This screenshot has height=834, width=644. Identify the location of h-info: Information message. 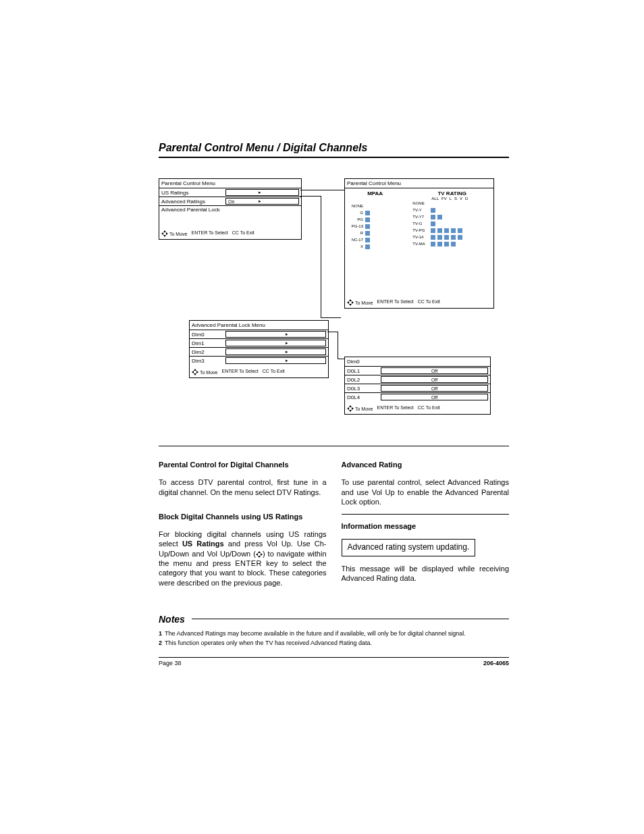
(425, 526).